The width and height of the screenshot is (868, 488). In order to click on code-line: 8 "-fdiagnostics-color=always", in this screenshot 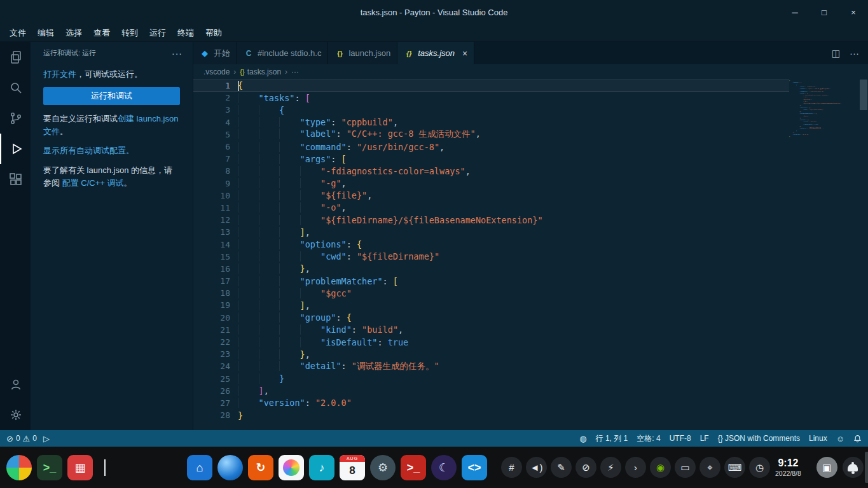, I will do `click(491, 171)`.